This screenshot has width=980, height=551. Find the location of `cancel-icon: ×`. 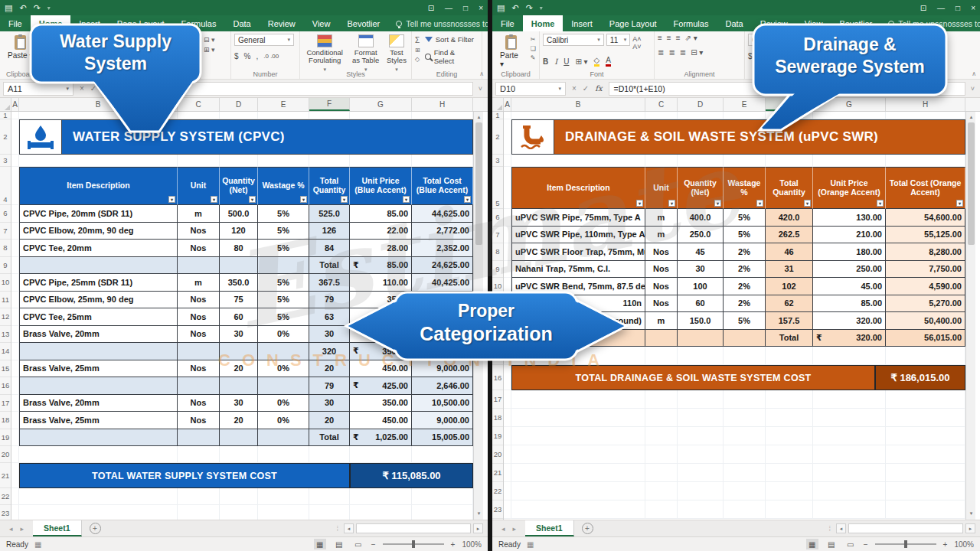

cancel-icon: × is located at coordinates (574, 89).